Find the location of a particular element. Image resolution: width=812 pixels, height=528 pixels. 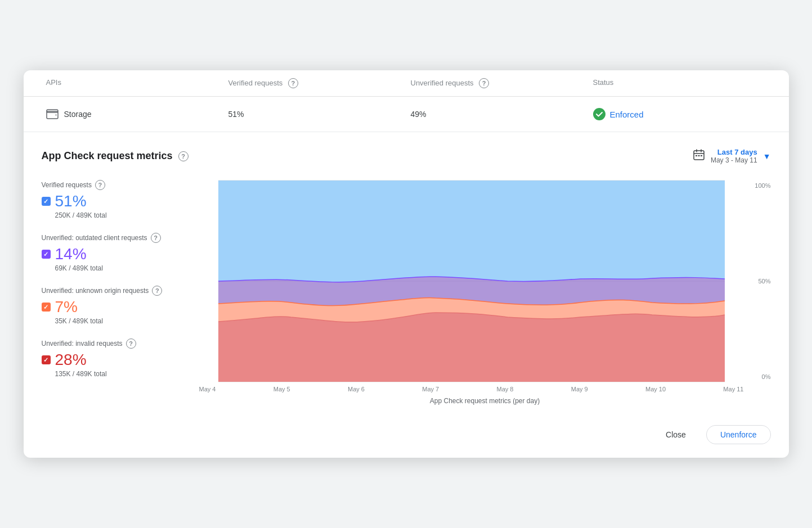

x-label-may4: May 4 is located at coordinates (208, 389).